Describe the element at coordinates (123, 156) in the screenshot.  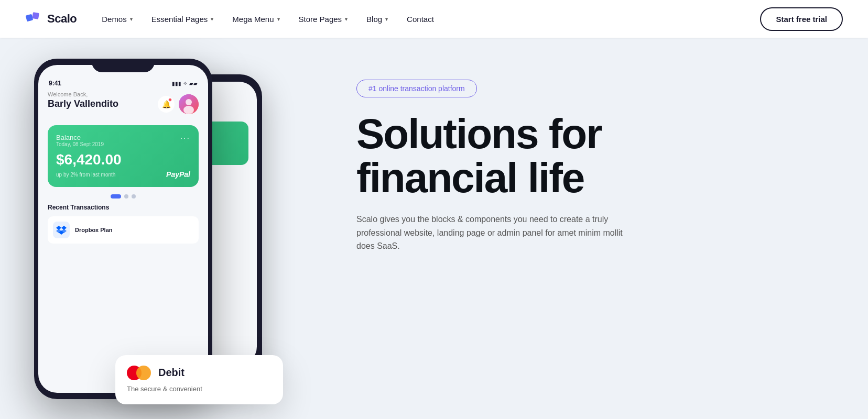
I see `balance-card: Balance Today, 08 Sept 2019 ··· $6,420.0…` at that location.